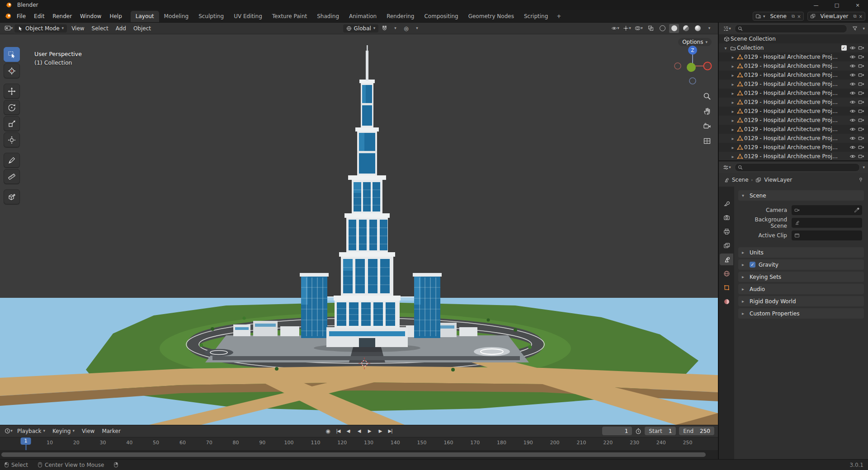  What do you see at coordinates (726, 48) in the screenshot?
I see `expand-arrow-icon: ▾` at bounding box center [726, 48].